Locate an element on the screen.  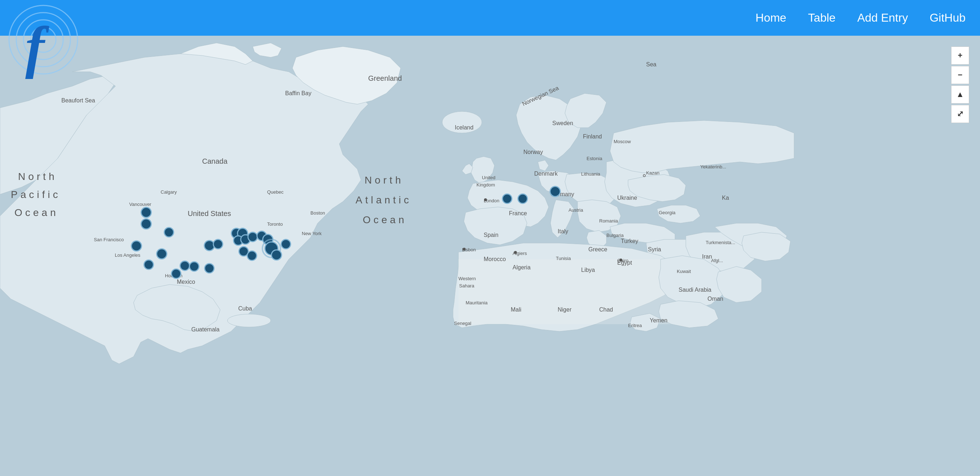
reset-button: ▲ is located at coordinates (960, 94).